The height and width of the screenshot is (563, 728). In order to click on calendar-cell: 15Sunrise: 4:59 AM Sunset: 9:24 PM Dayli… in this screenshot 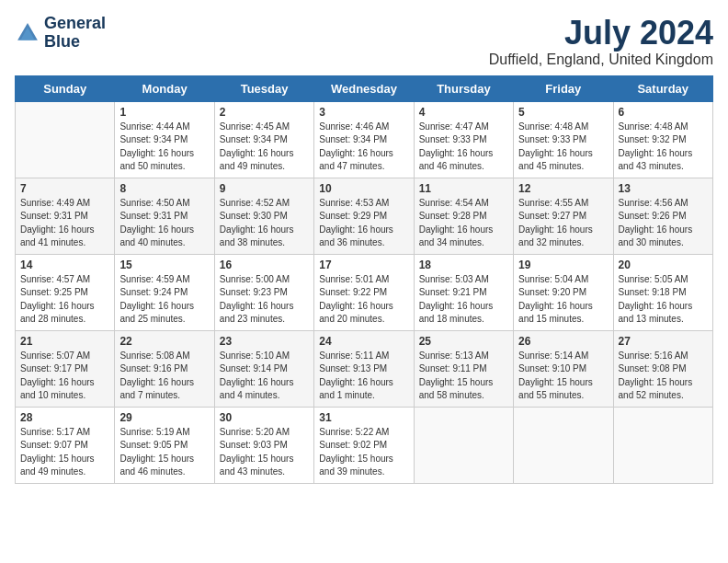, I will do `click(165, 293)`.